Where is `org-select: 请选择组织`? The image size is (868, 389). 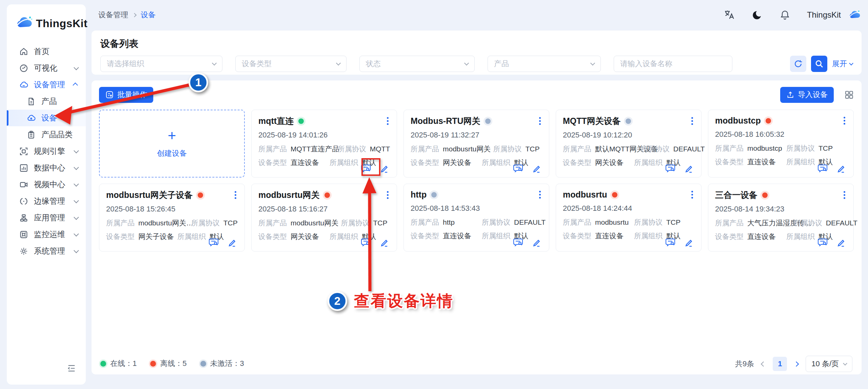 org-select: 请选择组织 is located at coordinates (161, 64).